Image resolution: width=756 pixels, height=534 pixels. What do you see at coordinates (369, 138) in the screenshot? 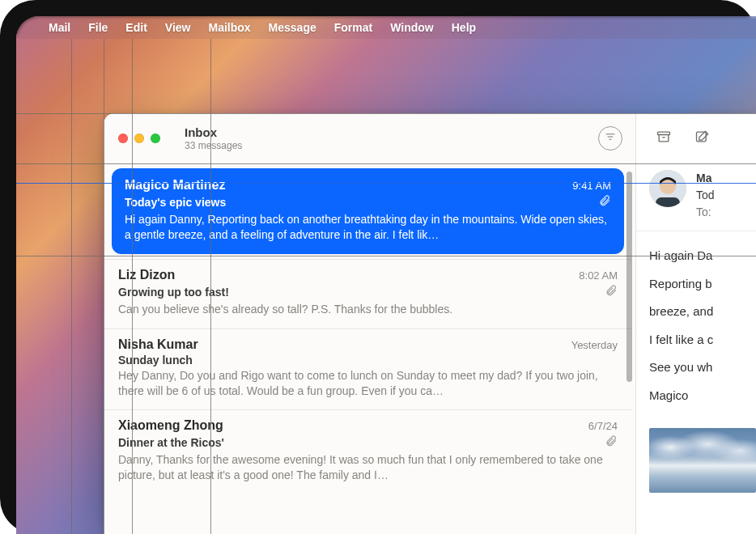
I see `list-toolbar: Inbox 33 messages` at bounding box center [369, 138].